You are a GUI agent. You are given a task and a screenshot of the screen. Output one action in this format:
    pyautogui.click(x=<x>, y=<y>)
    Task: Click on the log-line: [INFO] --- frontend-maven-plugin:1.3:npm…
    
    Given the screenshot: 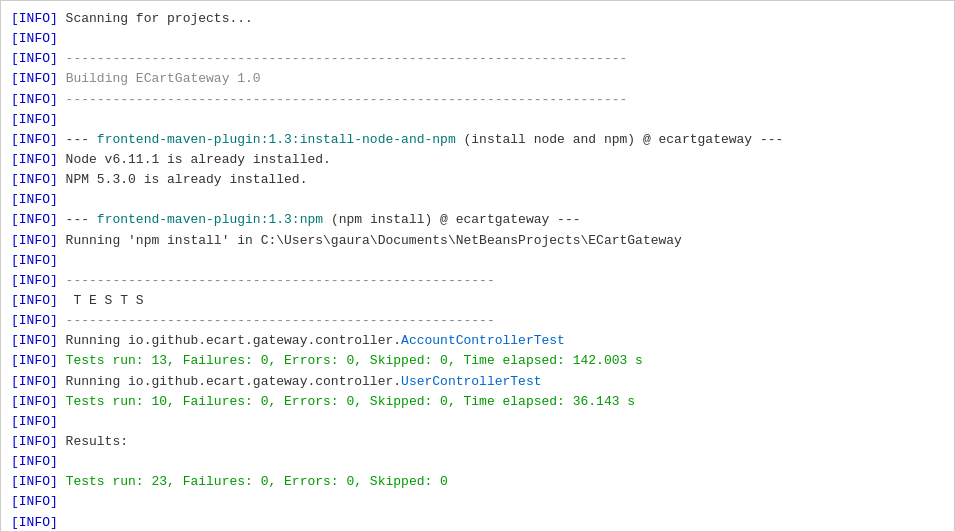 What is the action you would take?
    pyautogui.click(x=478, y=220)
    